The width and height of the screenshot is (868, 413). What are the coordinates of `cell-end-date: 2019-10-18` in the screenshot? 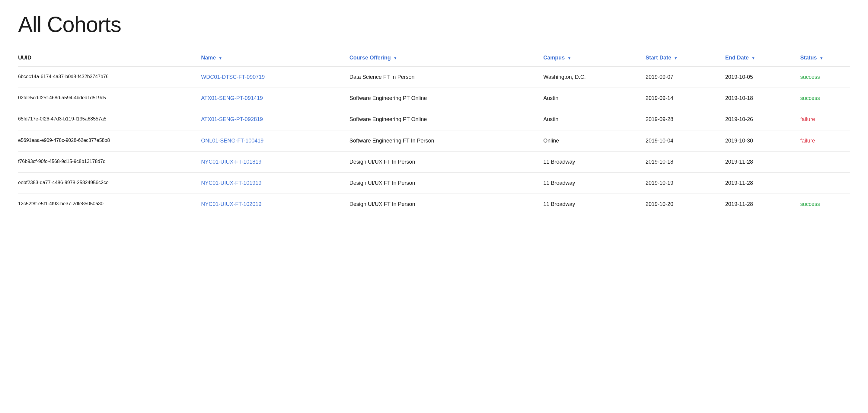 It's located at (763, 98).